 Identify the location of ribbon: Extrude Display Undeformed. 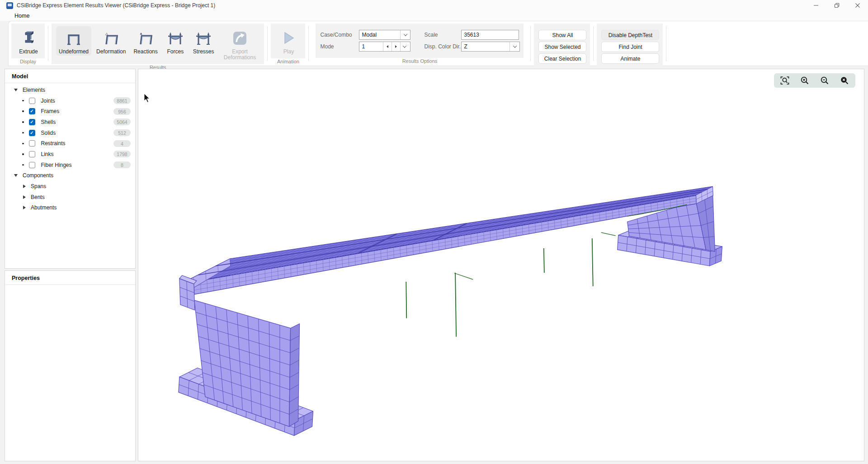
(438, 43).